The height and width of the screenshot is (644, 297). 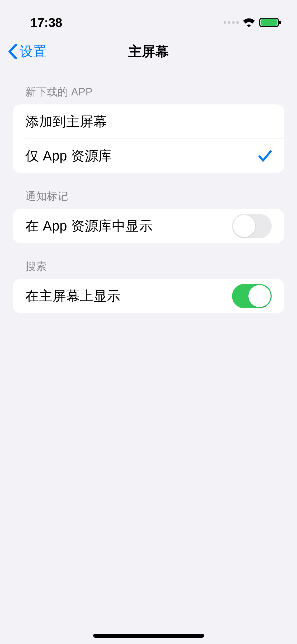 I want to click on section-header-search: 搜索, so click(x=148, y=261).